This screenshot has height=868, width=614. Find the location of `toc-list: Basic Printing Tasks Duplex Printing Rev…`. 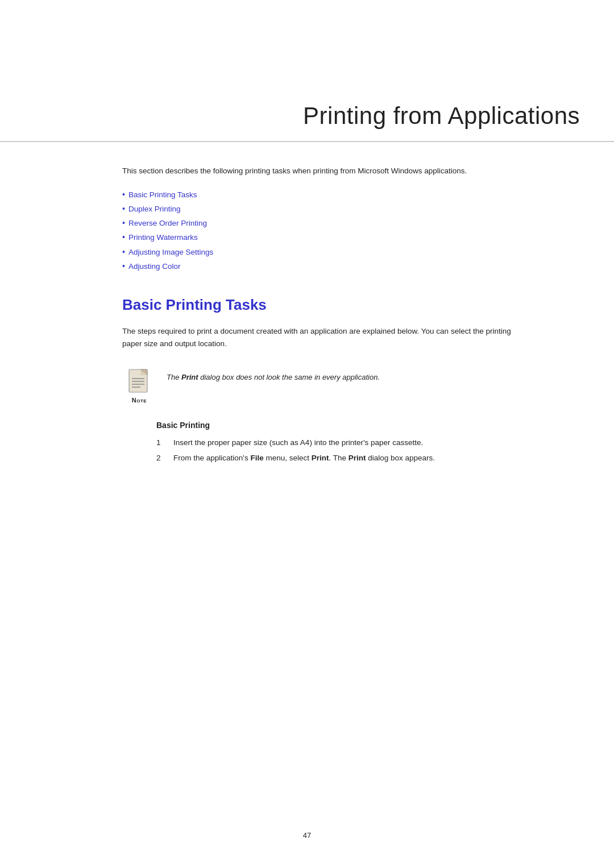

toc-list: Basic Printing Tasks Duplex Printing Rev… is located at coordinates (317, 231).